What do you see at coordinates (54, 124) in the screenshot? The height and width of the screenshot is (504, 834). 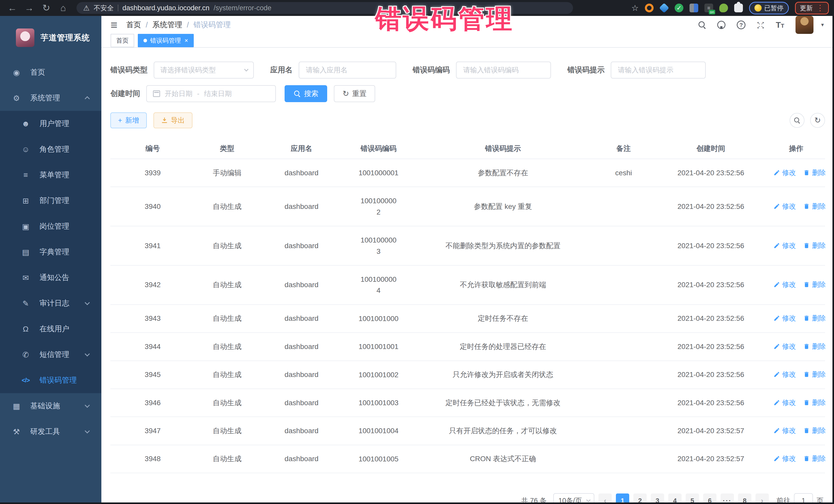 I see `sidebar-item-label: 用户管理` at bounding box center [54, 124].